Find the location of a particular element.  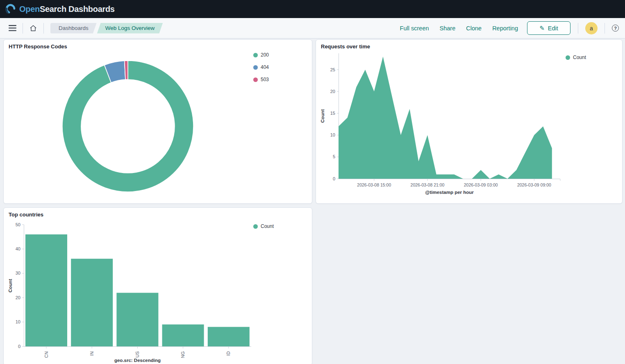

legend-label: 404 is located at coordinates (265, 67).